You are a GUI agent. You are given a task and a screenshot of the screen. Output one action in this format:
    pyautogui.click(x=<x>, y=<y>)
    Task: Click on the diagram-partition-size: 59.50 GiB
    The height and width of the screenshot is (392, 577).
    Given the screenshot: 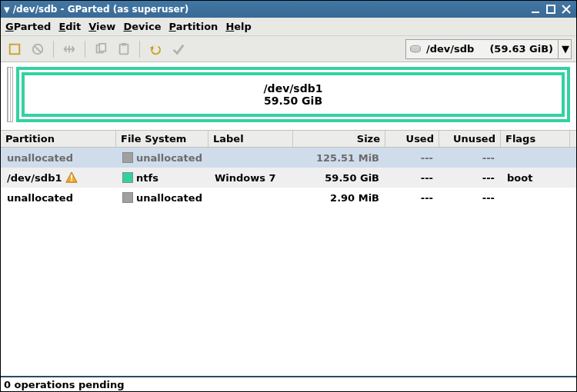 What is the action you would take?
    pyautogui.click(x=293, y=101)
    